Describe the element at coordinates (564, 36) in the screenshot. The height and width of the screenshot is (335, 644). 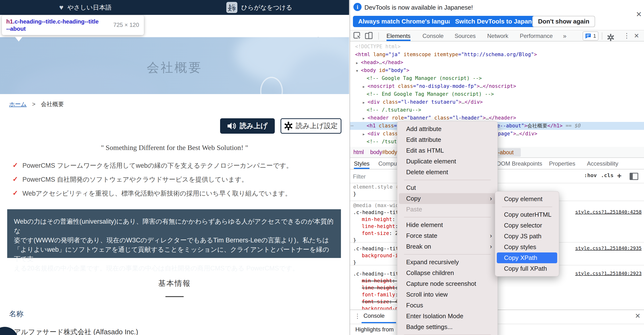
I see `more-tabs-icon: »` at that location.